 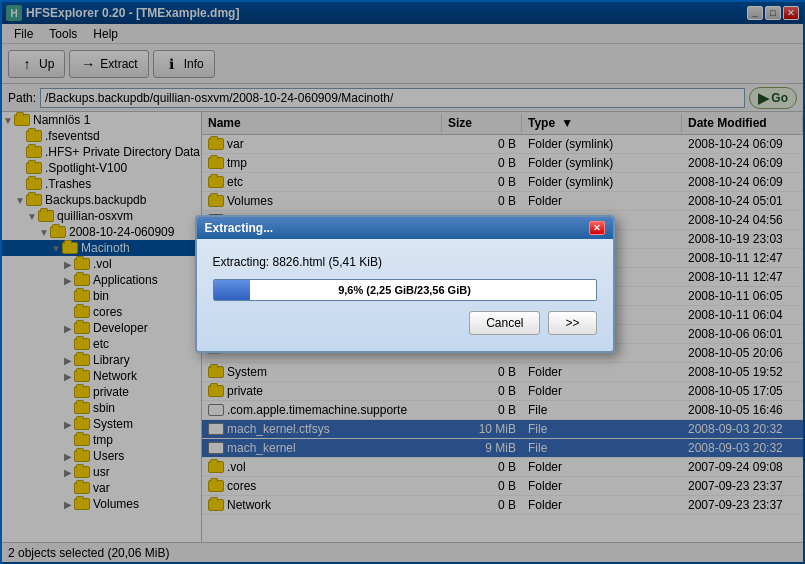 What do you see at coordinates (405, 295) in the screenshot?
I see `dialog-body: Extracting: 8826.html (5,41 KiB) 9,6% (2…` at bounding box center [405, 295].